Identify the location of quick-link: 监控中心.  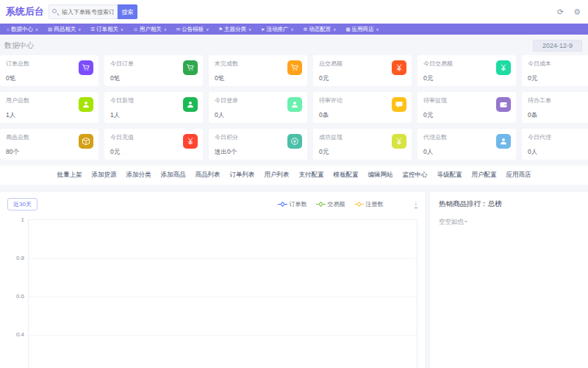
(415, 175).